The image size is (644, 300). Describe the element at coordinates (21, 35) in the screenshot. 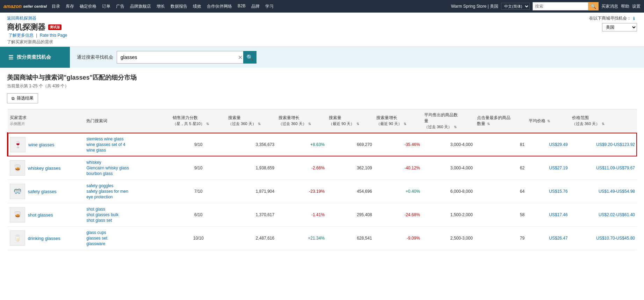

I see `learn-more-link: 了解更多信息` at that location.